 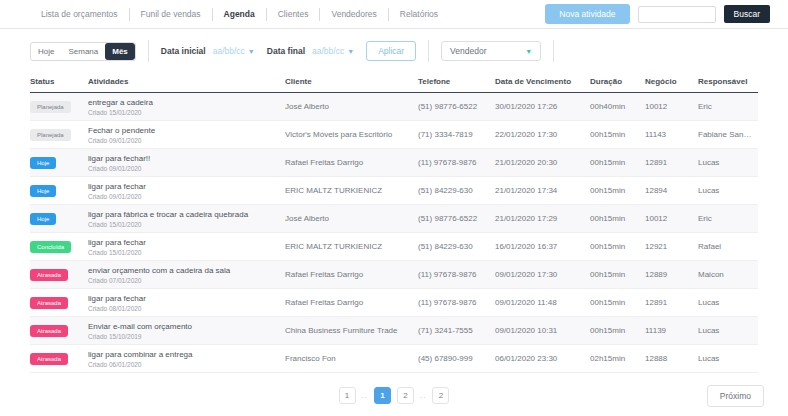 I want to click on period-option-mes: Mês, so click(x=120, y=52).